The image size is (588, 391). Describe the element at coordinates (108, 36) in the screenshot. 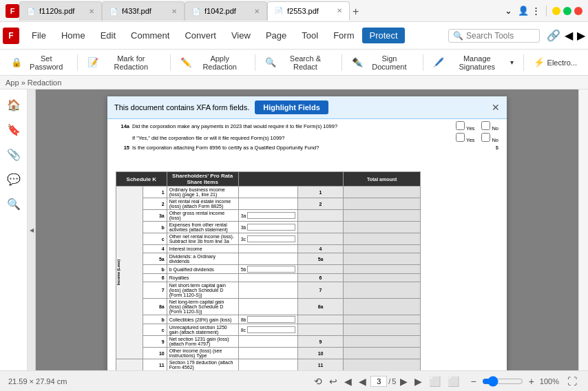

I see `menu-item-edit: Edit` at that location.